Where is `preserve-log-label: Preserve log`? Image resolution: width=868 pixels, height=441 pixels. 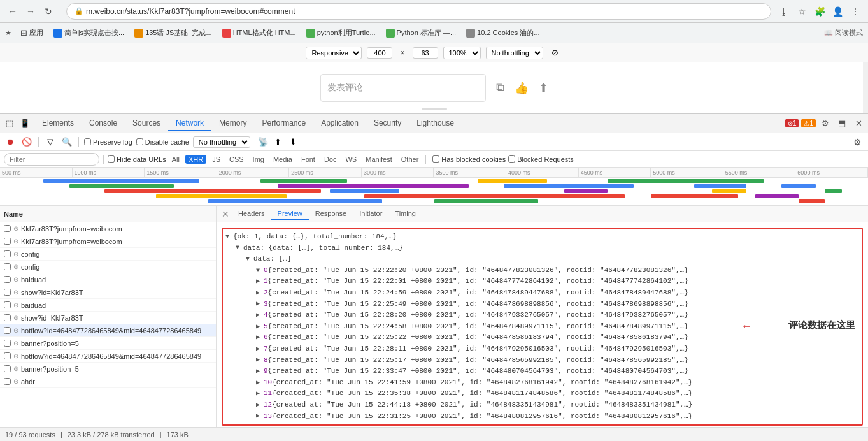 preserve-log-label: Preserve log is located at coordinates (108, 142).